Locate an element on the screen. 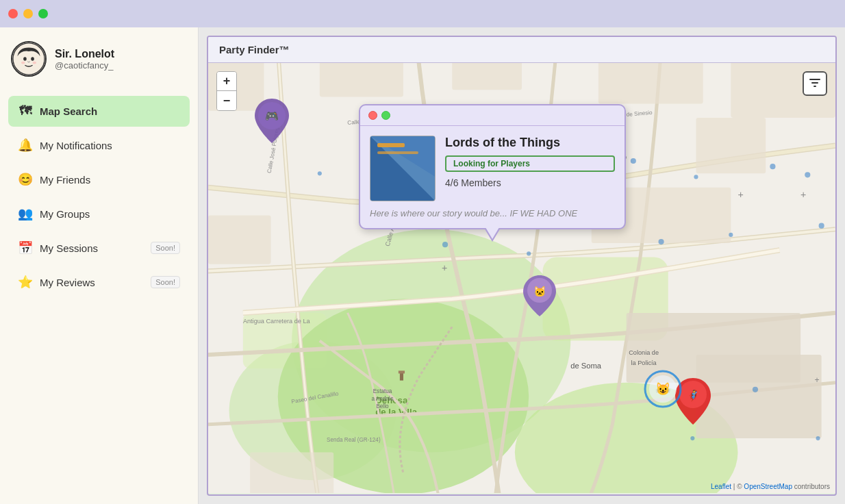 The height and width of the screenshot is (504, 845). user-location-indicator: 😺 is located at coordinates (663, 390).